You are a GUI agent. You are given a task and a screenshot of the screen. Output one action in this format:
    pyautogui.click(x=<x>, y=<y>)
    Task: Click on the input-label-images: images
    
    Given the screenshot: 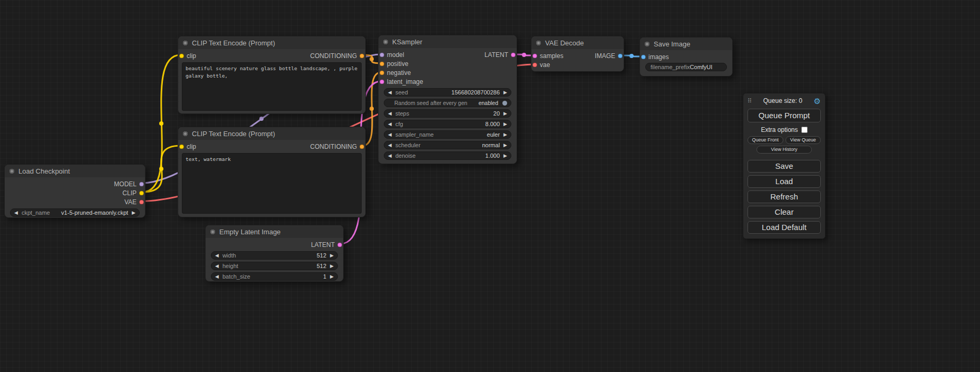 What is the action you would take?
    pyautogui.click(x=659, y=57)
    